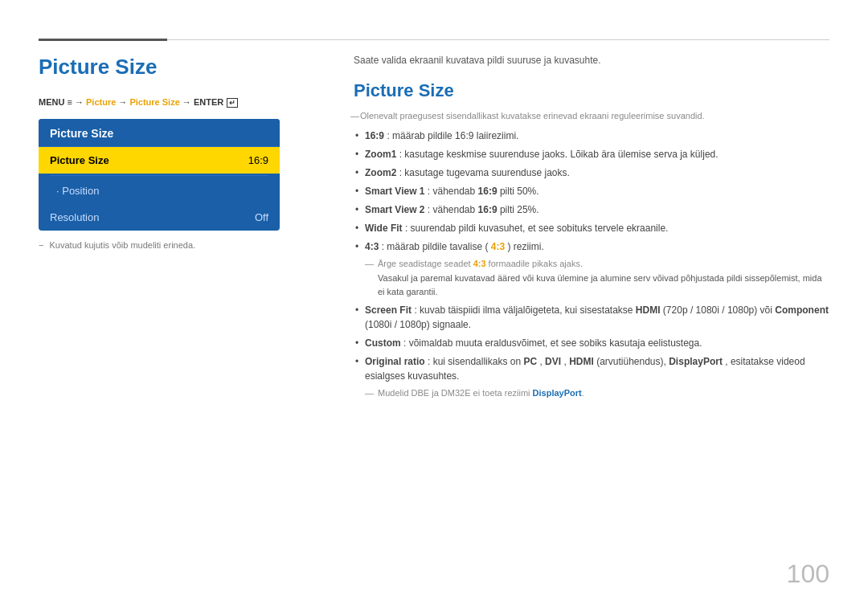 Image resolution: width=868 pixels, height=613 pixels. I want to click on bullet-original-text: : kui sisendallikaks on, so click(476, 362).